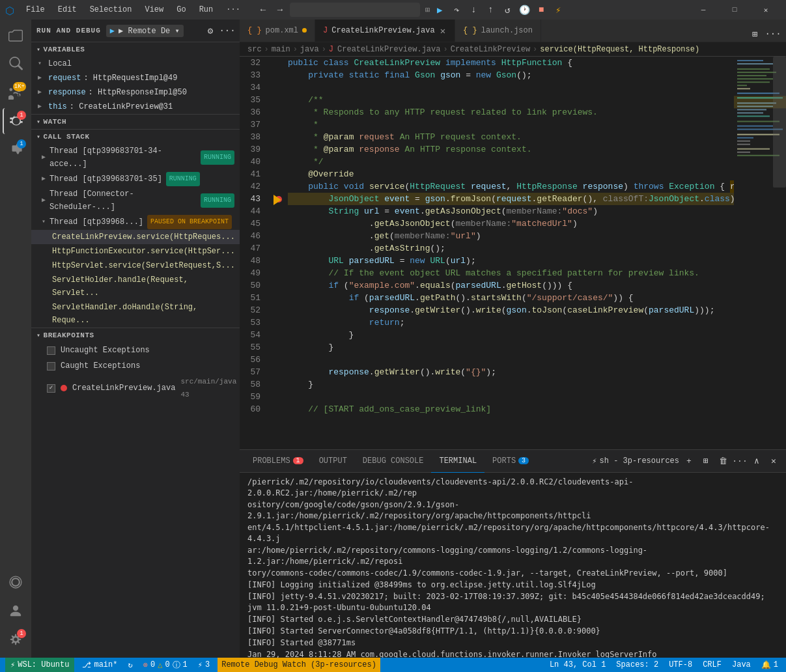 Image resolution: width=786 pixels, height=672 pixels. Describe the element at coordinates (740, 461) in the screenshot. I see `terminal-more-button: ···` at that location.